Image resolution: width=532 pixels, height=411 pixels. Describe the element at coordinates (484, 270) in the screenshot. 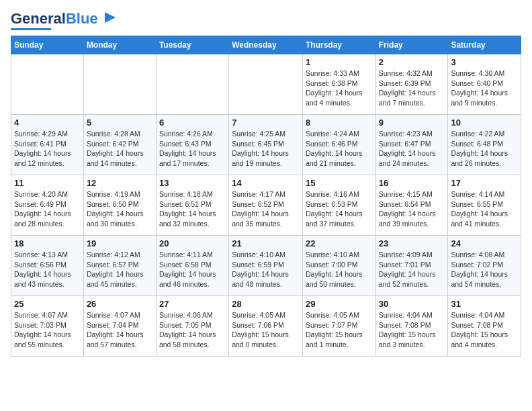

I see `day-info: Sunrise: 4:08 AM Sunset: 7:02 PM Dayligh…` at that location.